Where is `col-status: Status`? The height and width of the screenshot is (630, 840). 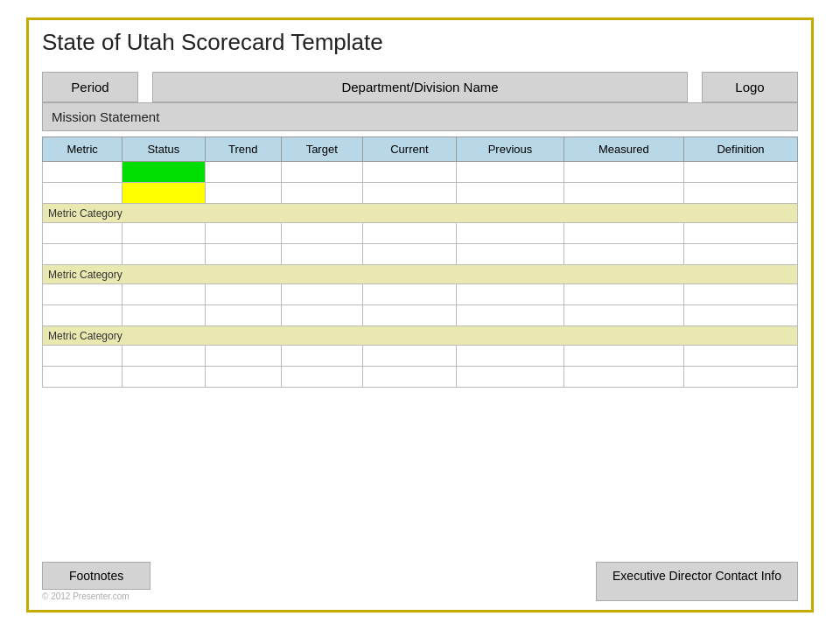 col-status: Status is located at coordinates (164, 150).